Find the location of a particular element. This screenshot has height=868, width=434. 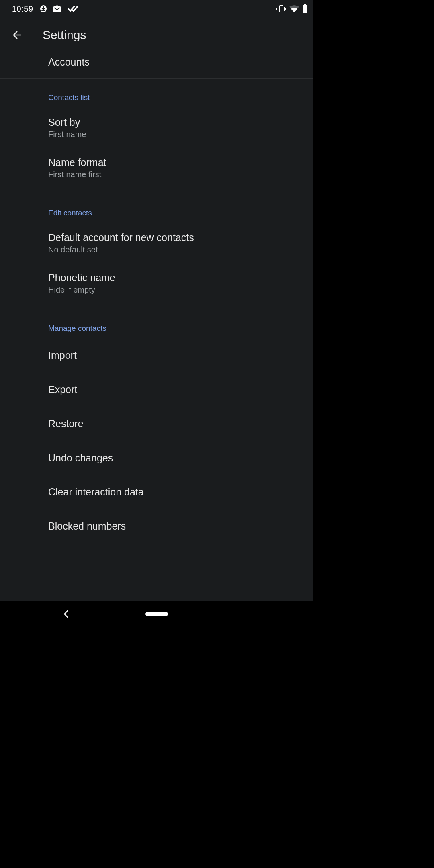

item-title: Clear interaction data is located at coordinates (176, 492).